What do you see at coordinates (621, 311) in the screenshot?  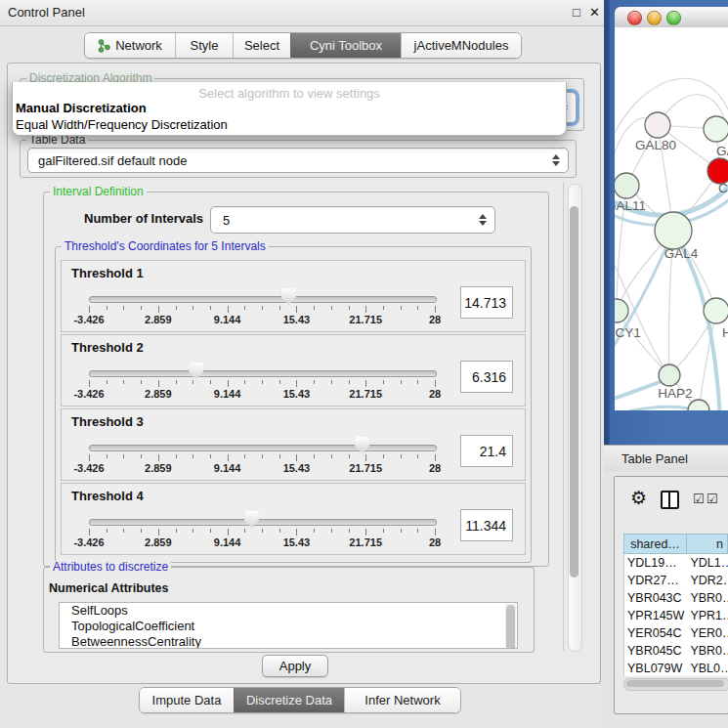 I see `GCY1-node` at bounding box center [621, 311].